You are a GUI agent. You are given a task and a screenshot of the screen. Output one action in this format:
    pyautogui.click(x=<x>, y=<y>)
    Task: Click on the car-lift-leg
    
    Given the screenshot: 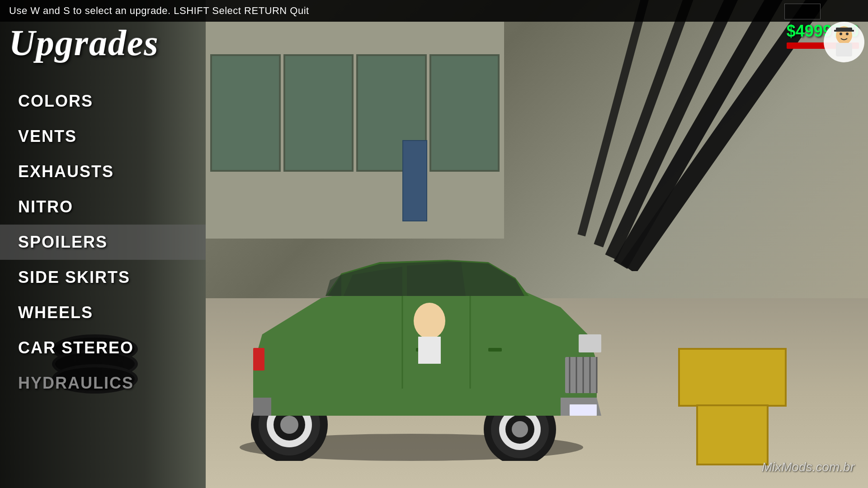 What is the action you would take?
    pyautogui.click(x=732, y=435)
    